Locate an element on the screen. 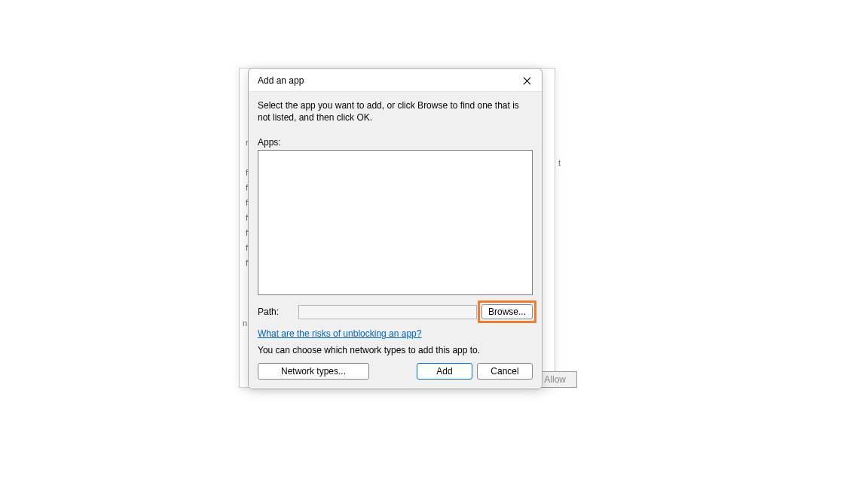  path-label: Path: is located at coordinates (276, 312).